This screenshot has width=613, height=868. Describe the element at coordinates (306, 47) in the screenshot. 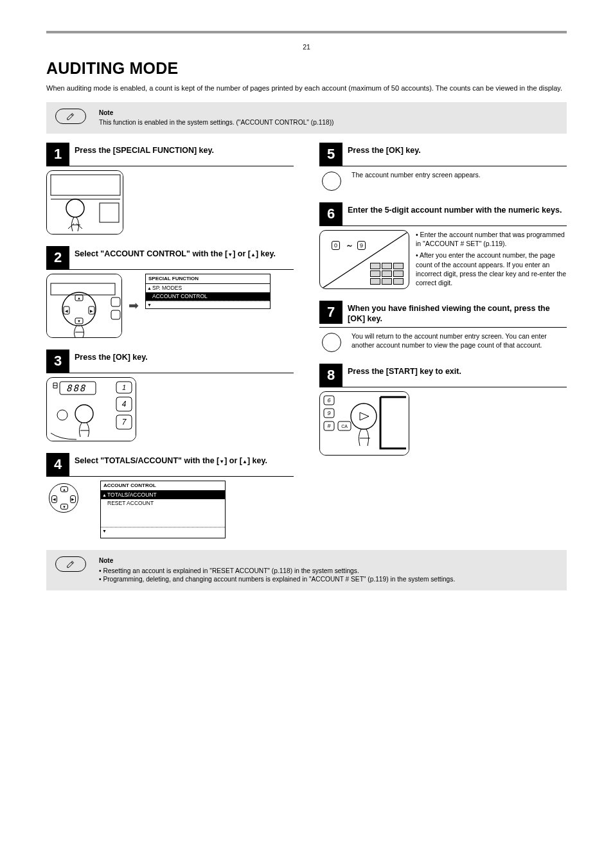

I see `page-number: 21` at that location.